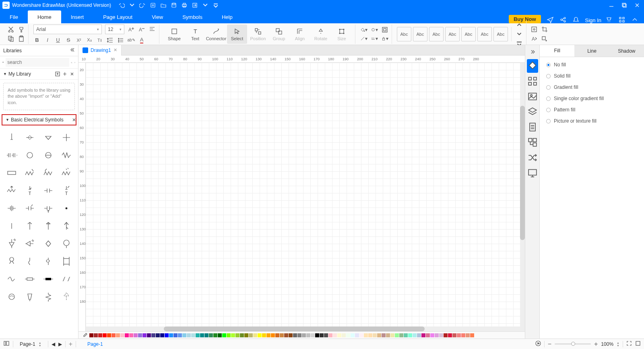 The height and width of the screenshot is (349, 644). Describe the element at coordinates (227, 17) in the screenshot. I see `menu-help: Help` at that location.